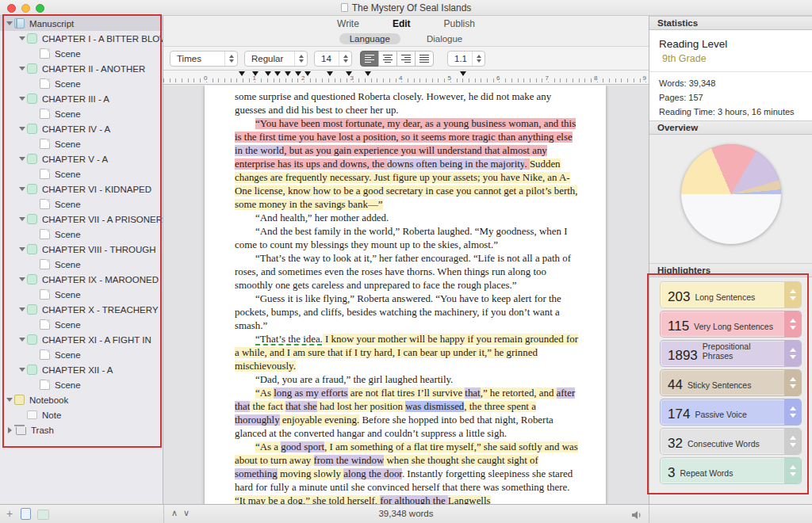 This screenshot has width=812, height=523. Describe the element at coordinates (81, 128) in the screenshot. I see `sidebar-item: CHAPTER IV - A` at that location.